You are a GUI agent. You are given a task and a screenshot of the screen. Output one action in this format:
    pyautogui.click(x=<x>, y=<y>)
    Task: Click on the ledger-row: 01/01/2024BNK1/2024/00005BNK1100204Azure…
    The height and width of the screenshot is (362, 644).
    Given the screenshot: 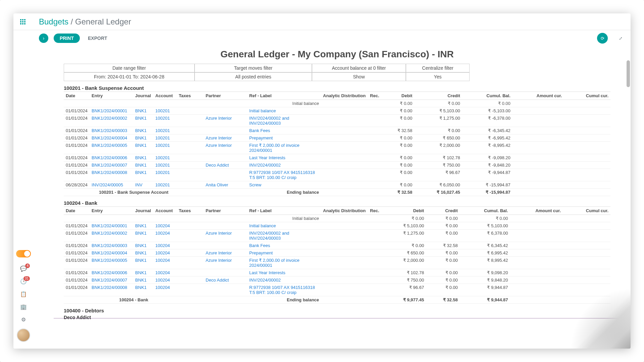 What is the action you would take?
    pyautogui.click(x=337, y=263)
    